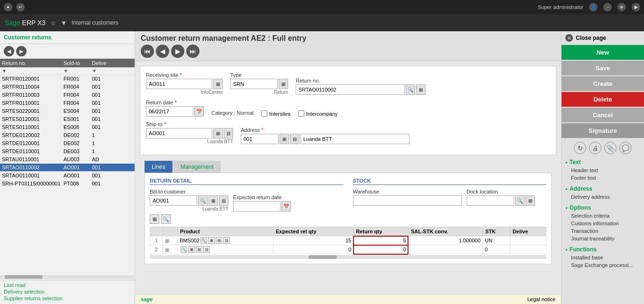 The width and height of the screenshot is (644, 304). Describe the element at coordinates (158, 167) in the screenshot. I see `tab-lines: Lines` at that location.